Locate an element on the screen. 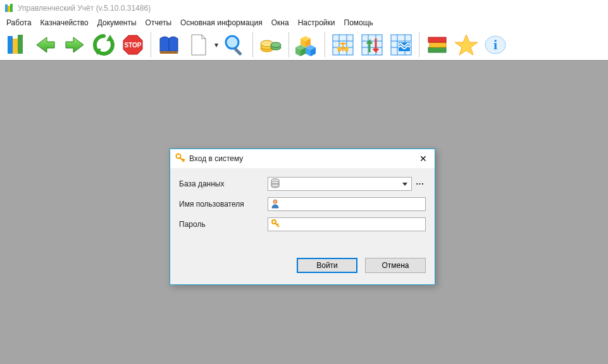 The height and width of the screenshot is (364, 608). login-dialog-title: Вход в систему is located at coordinates (216, 159).